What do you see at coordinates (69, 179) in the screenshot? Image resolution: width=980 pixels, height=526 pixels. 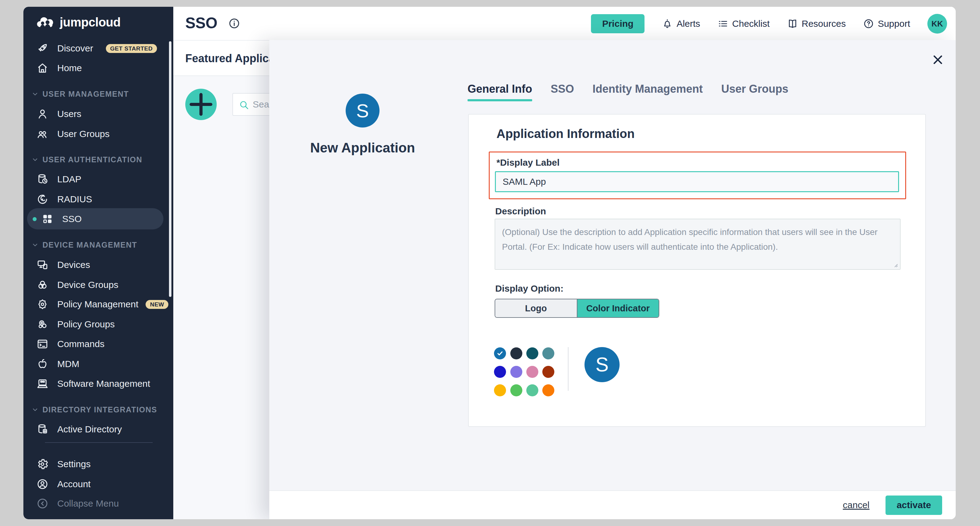 I see `sidebar-item-label: LDAP` at bounding box center [69, 179].